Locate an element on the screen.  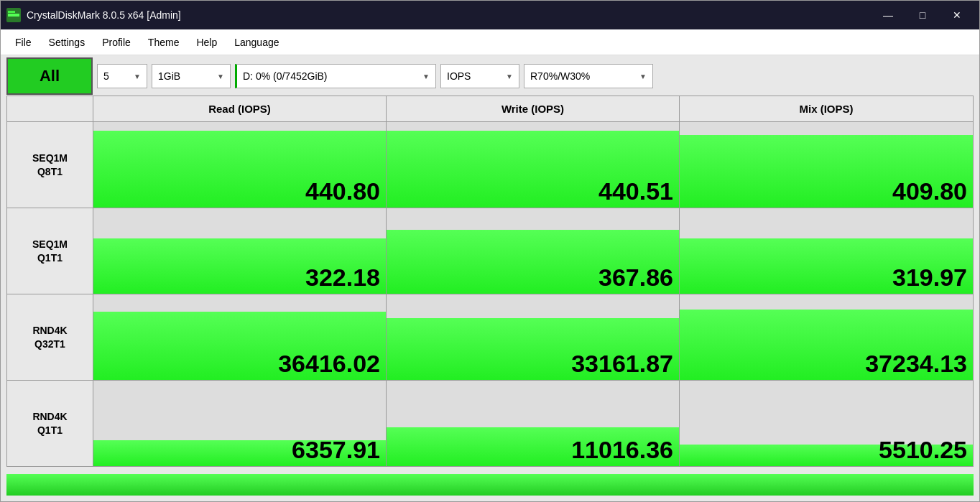
row-label1-3: RND4K is located at coordinates (50, 417).